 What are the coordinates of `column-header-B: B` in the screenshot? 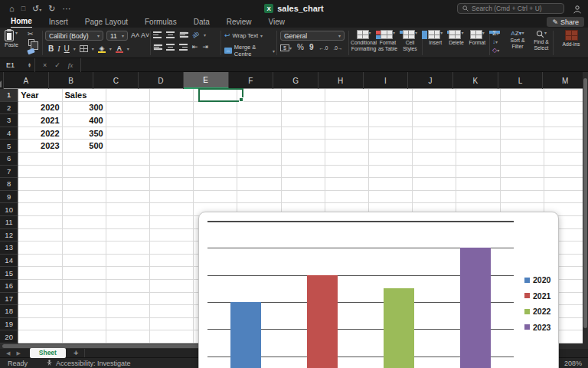 It's located at (72, 80).